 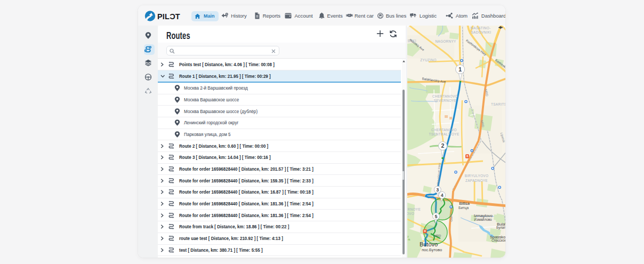 I want to click on svg-text: 5, so click(x=436, y=217).